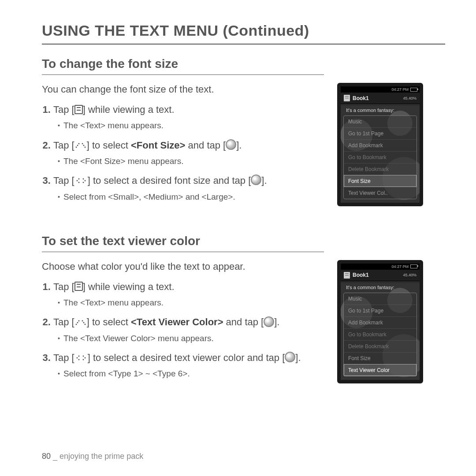 The width and height of the screenshot is (476, 476). What do you see at coordinates (169, 181) in the screenshot?
I see `step-text: ] to select a desired font size and tap …` at bounding box center [169, 181].